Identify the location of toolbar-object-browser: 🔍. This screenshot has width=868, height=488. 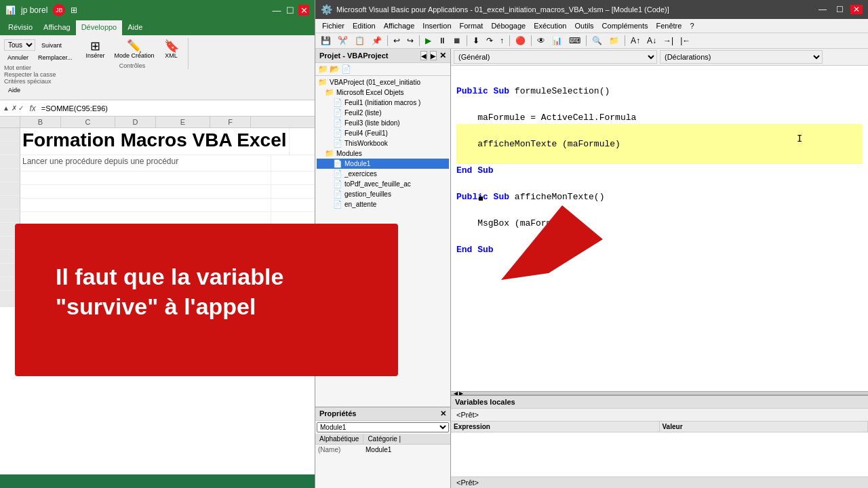
(597, 41).